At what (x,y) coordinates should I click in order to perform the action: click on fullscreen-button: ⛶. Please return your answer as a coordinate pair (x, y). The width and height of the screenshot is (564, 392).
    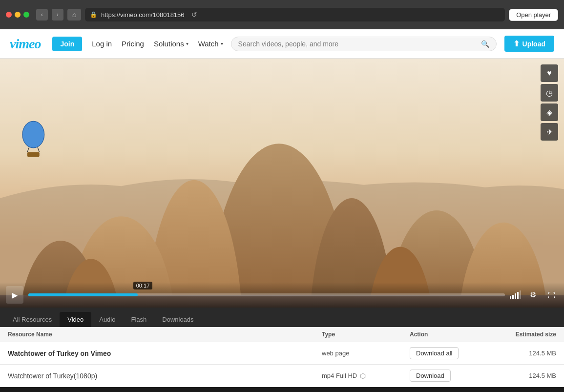
    Looking at the image, I should click on (551, 295).